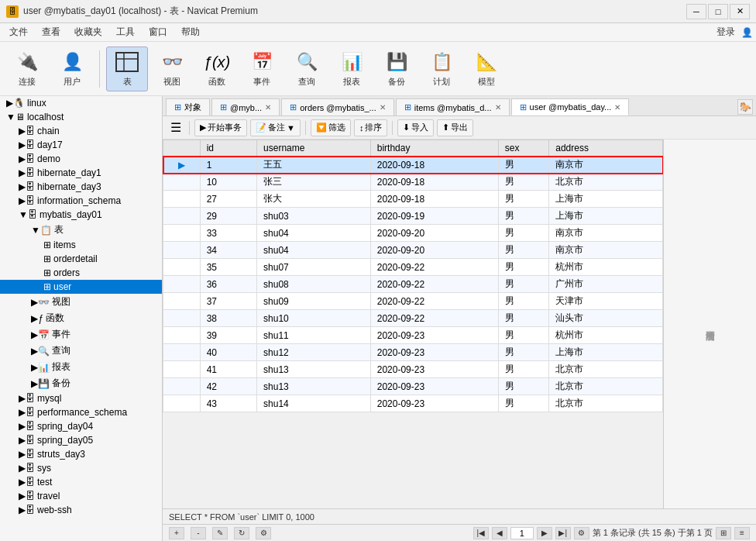 The width and height of the screenshot is (756, 541). I want to click on tab-user: ⊞ user @mybatis_day... ✕, so click(570, 107).